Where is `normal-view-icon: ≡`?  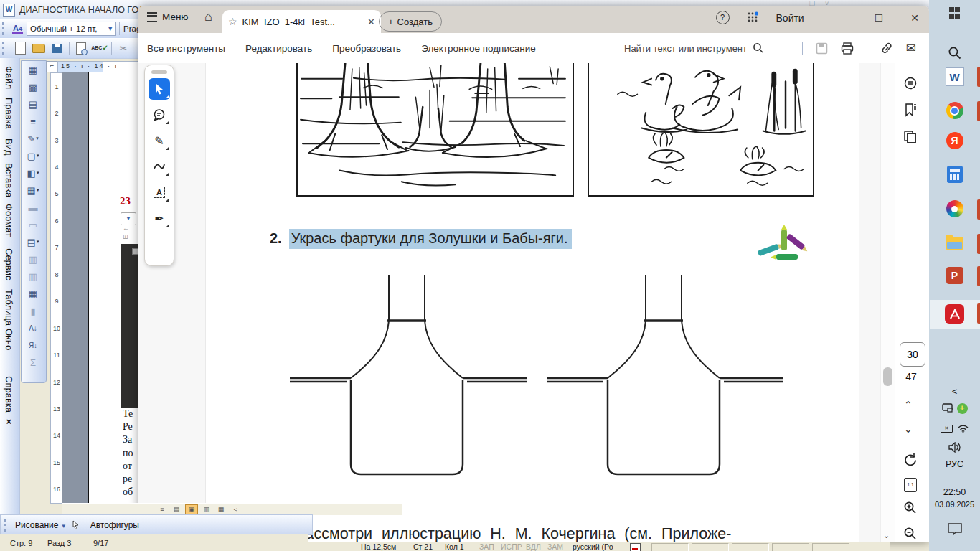
normal-view-icon: ≡ is located at coordinates (162, 509).